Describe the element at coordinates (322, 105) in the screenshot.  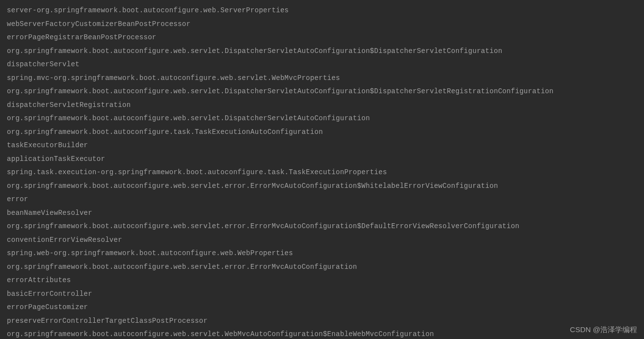
I see `log-line: dispatcherServletRegistration` at that location.